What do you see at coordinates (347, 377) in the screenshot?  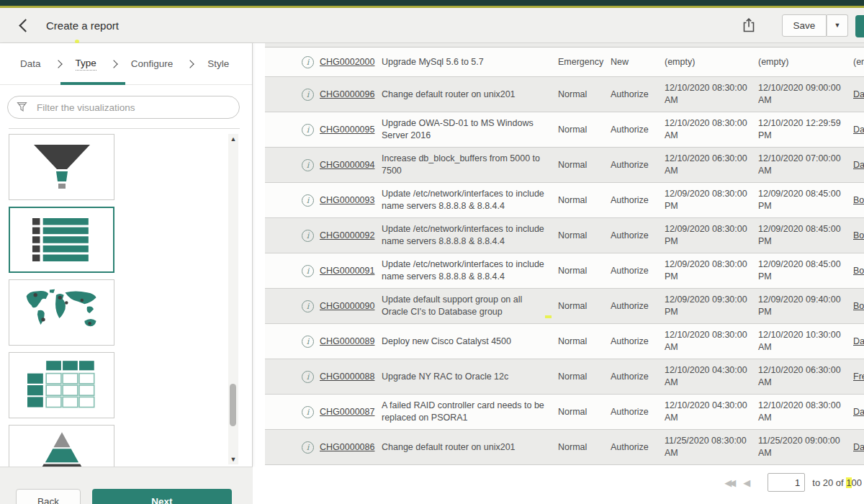 I see `change-number-link: CHG0000088` at bounding box center [347, 377].